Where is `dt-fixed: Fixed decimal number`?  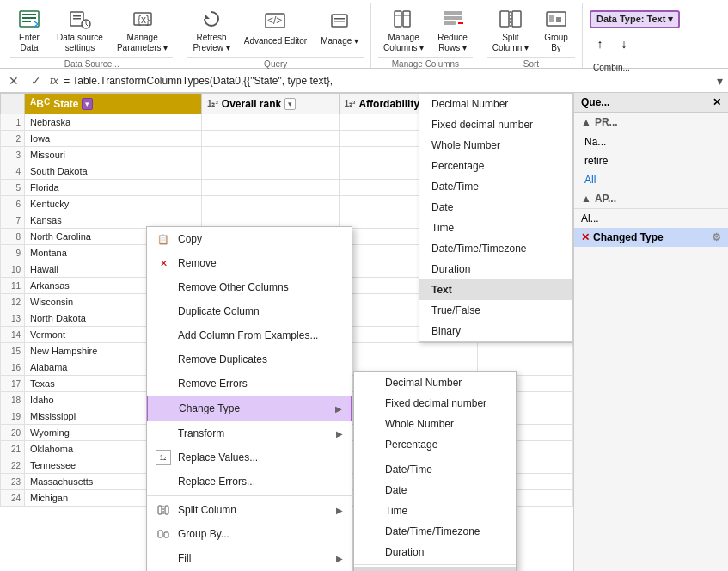
dt-fixed: Fixed decimal number is located at coordinates (496, 125).